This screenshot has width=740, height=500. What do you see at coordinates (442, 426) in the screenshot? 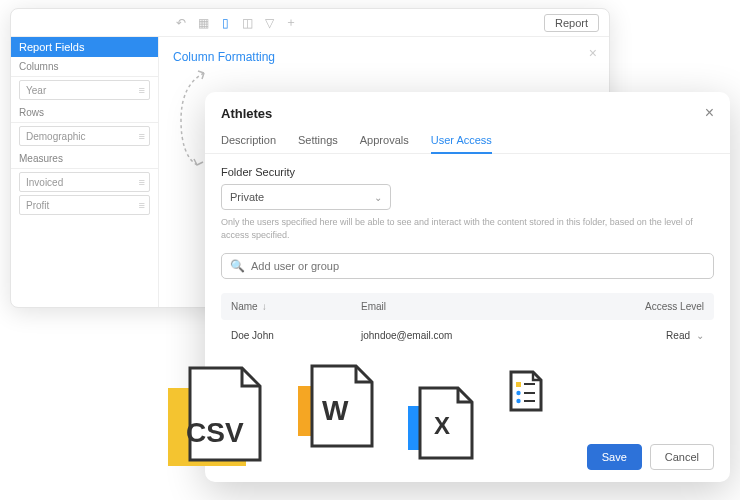
I see `svg-text: X` at bounding box center [442, 426].